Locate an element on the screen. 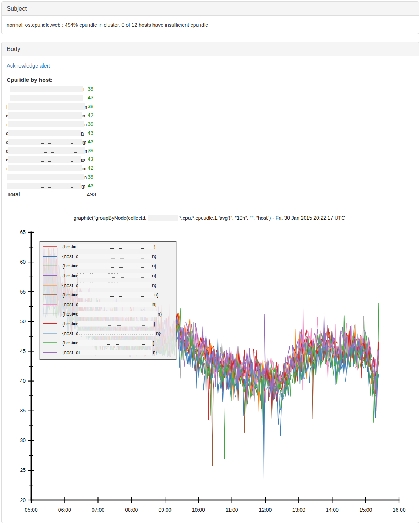  svg-text: 25 is located at coordinates (23, 470).